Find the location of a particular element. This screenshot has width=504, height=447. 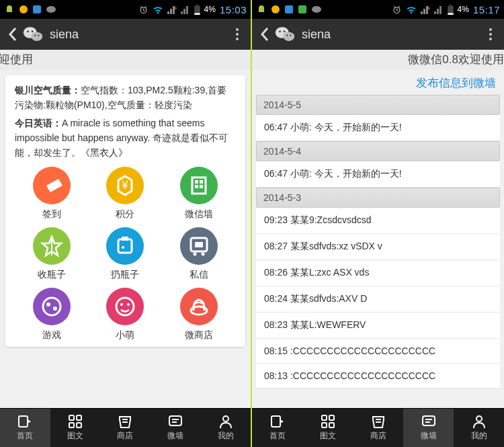

wall-post: 08:26 某某L:zxc ASX vds is located at coordinates (378, 273).